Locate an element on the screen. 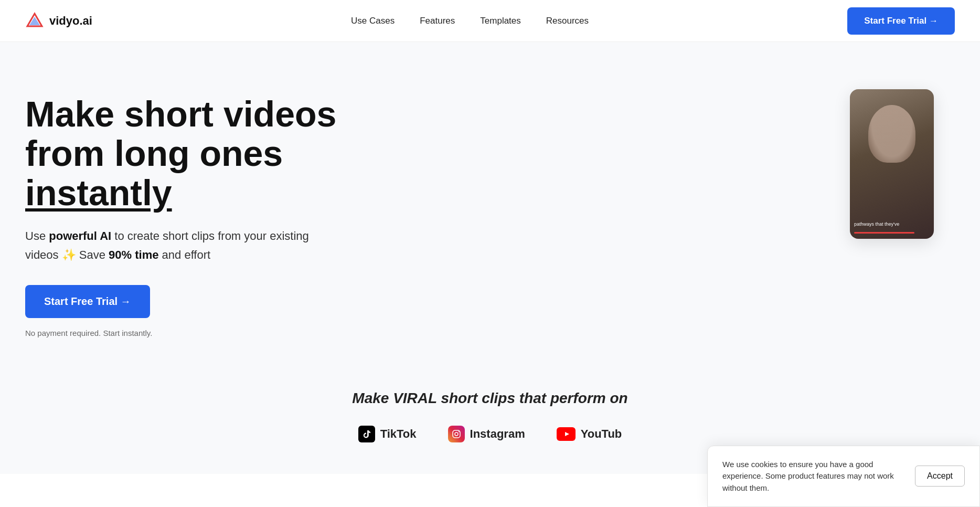 The image size is (980, 507). navbar: vidyo.ai Use Cases Features Templates Re… is located at coordinates (490, 21).